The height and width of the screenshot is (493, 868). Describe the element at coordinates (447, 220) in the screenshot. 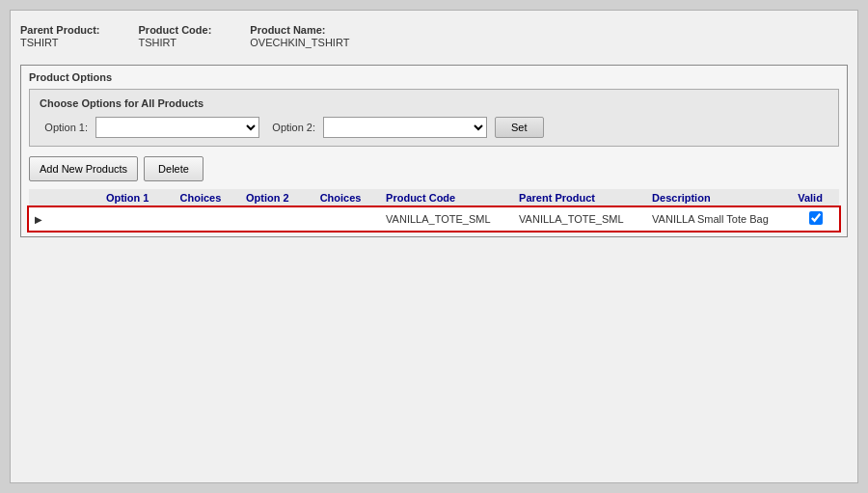

I see `cell-productcode: VANILLA_TOTE_SML` at that location.